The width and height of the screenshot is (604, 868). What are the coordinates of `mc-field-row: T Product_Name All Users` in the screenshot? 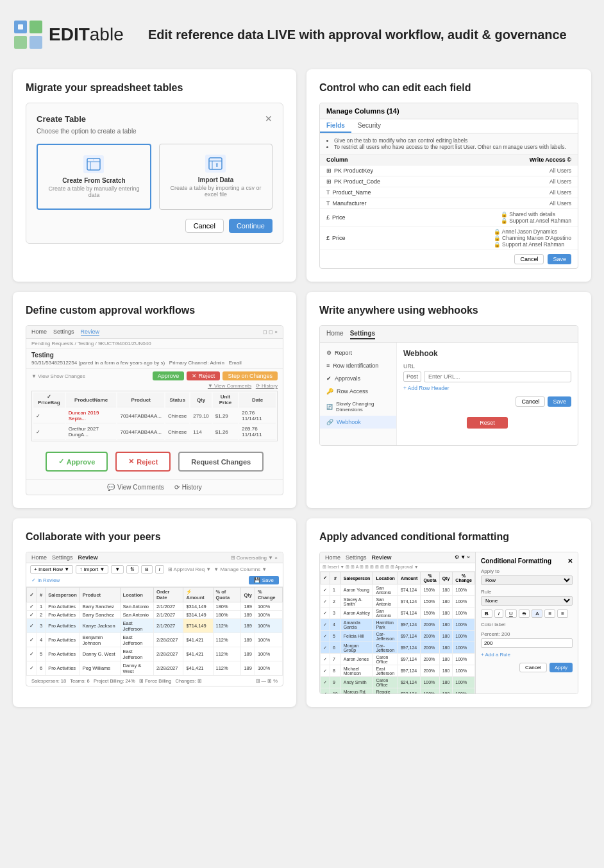 It's located at (449, 192).